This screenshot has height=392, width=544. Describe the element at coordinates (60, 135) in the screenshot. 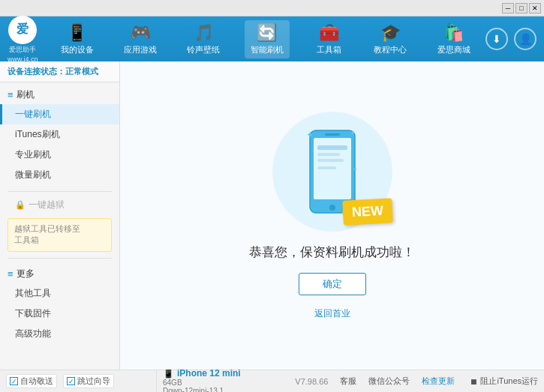

I see `sidebar-item-itunes-flash: iTunes刷机` at that location.